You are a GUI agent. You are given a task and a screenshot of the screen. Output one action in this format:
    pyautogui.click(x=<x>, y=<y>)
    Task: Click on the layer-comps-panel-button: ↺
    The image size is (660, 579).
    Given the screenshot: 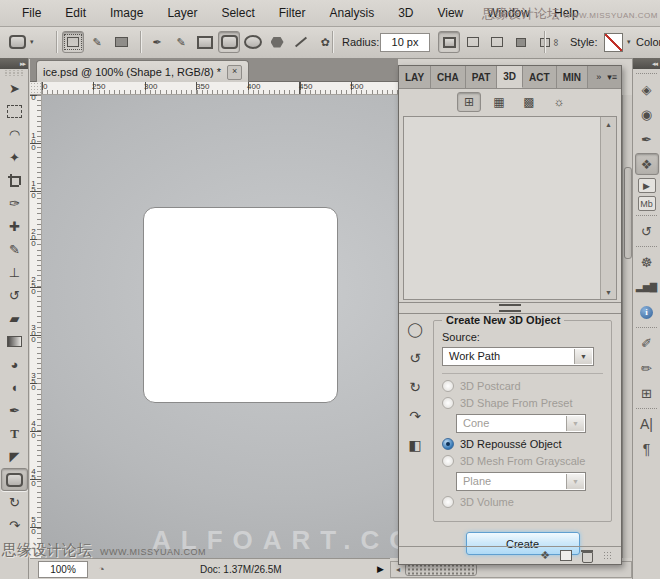 What is the action you would take?
    pyautogui.click(x=647, y=231)
    